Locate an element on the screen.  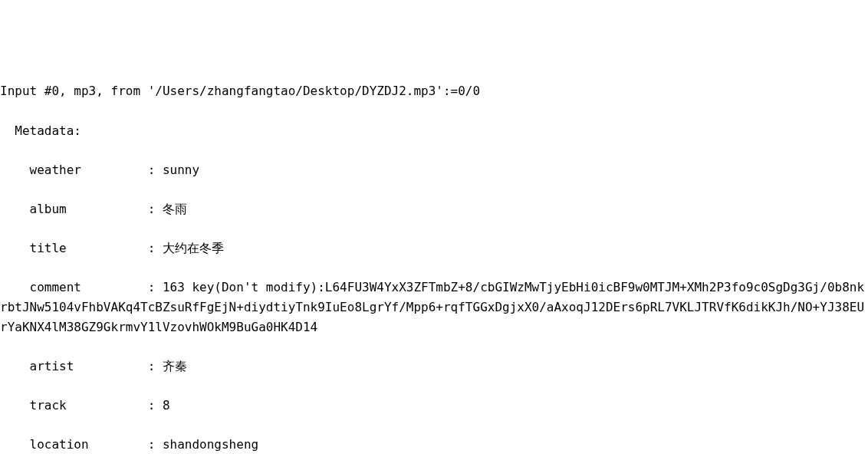
metadata-weather: weather : sunny is located at coordinates (434, 170).